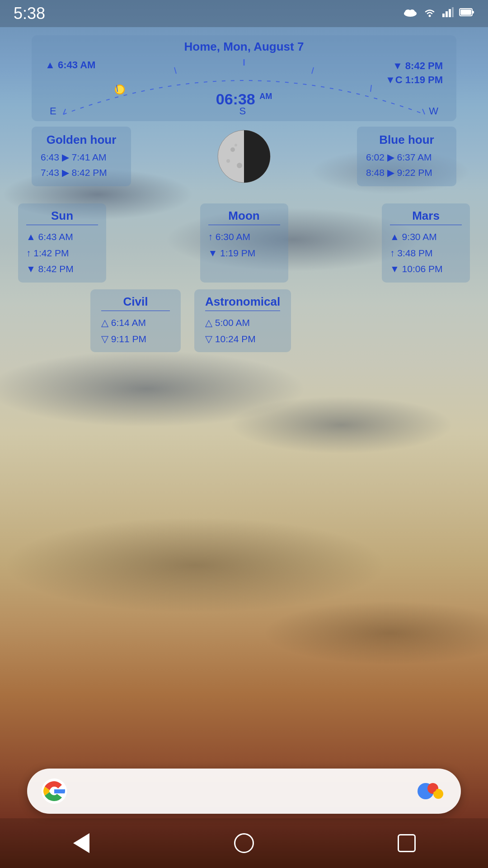 The width and height of the screenshot is (488, 868). What do you see at coordinates (244, 78) in the screenshot?
I see `sun-widget: Home, Mon, August 7 ▲ 6:43 AM ▼ 8:42 PM …` at bounding box center [244, 78].